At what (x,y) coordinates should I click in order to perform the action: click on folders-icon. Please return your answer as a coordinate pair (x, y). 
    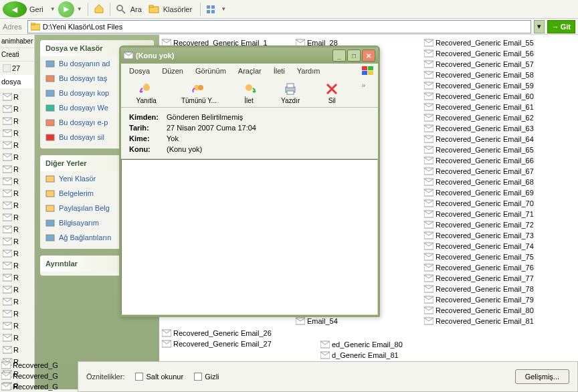
    Looking at the image, I should click on (154, 9).